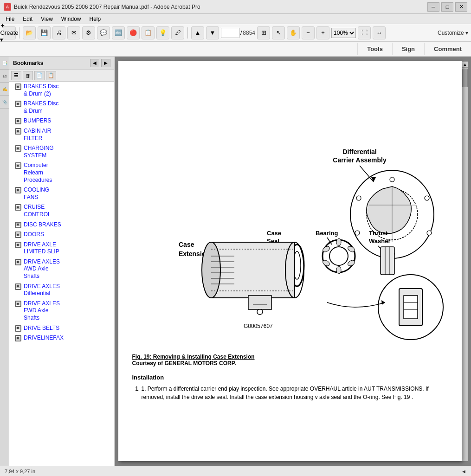 Image resolution: width=471 pixels, height=476 pixels. What do you see at coordinates (62, 173) in the screenshot?
I see `sidebar-item-computer-relearn: ▣Computer Relearn Procedures` at bounding box center [62, 173].